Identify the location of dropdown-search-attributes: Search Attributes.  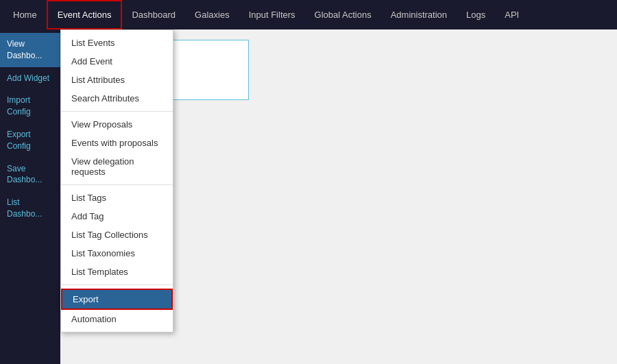
(117, 99).